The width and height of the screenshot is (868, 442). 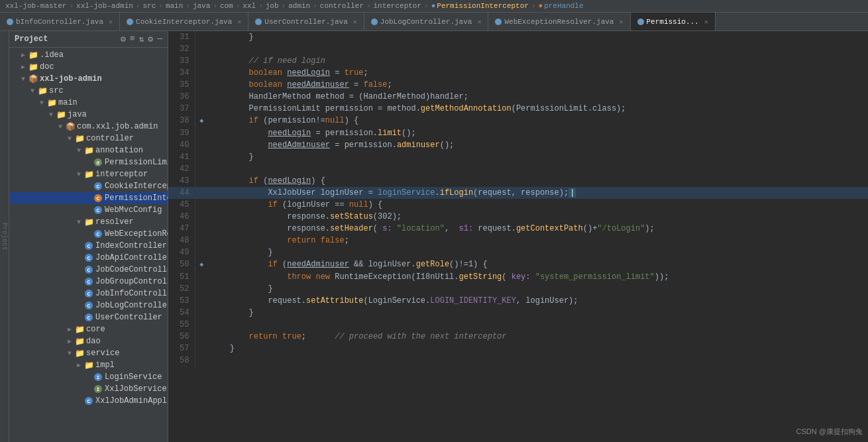 I want to click on sidebar-tool-sort: ⇅, so click(x=142, y=39).